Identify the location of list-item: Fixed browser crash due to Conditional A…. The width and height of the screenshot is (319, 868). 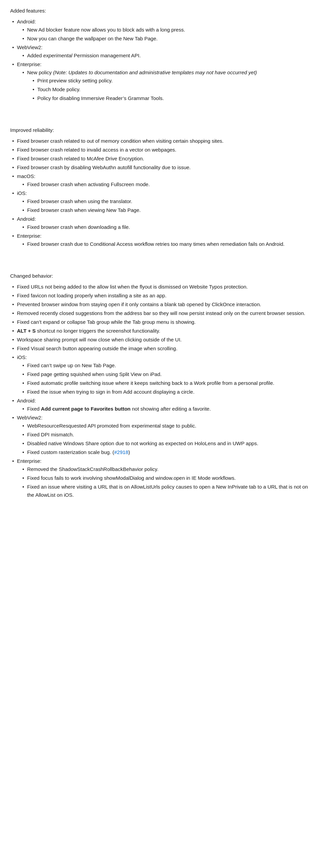
(165, 244).